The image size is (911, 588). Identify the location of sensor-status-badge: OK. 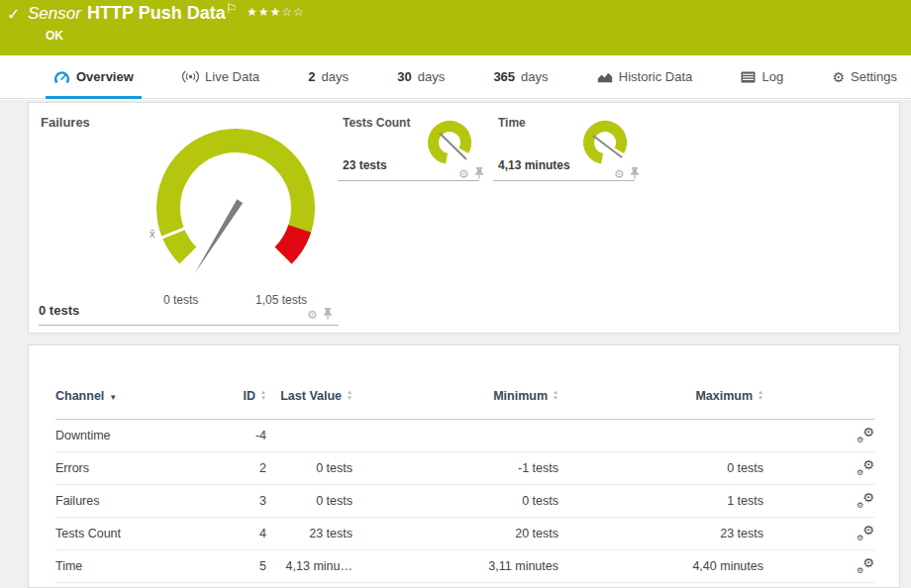
(54, 36).